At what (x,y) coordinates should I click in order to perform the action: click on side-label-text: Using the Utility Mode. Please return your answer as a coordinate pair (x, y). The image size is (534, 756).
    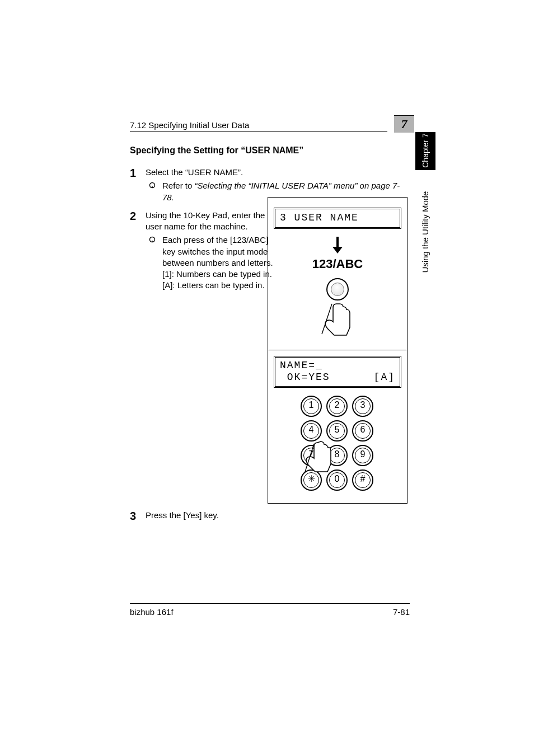
    Looking at the image, I should click on (425, 232).